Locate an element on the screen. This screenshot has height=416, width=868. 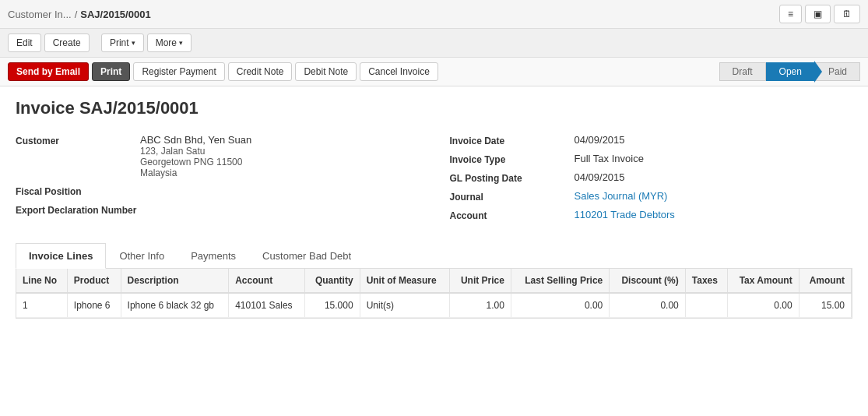
more-button: More ▾ is located at coordinates (170, 43).